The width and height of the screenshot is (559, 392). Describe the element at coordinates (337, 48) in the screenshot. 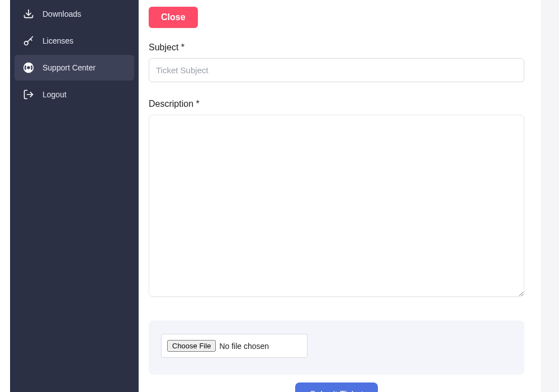

I see `subject-label: Subject *` at that location.